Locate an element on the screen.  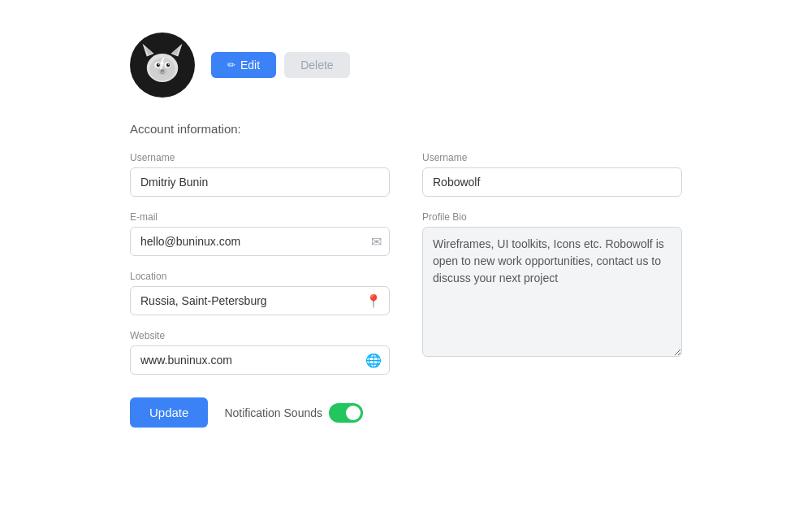
username-group: Username is located at coordinates (552, 174).